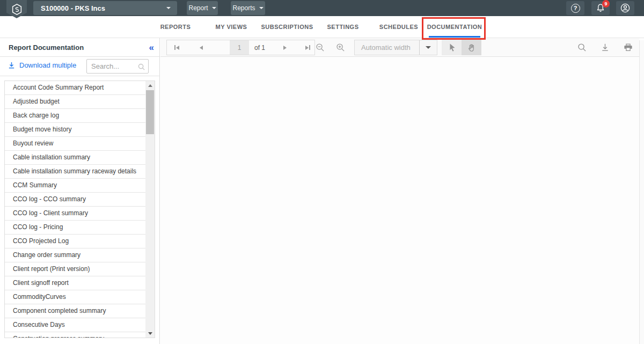  Describe the element at coordinates (455, 27) in the screenshot. I see `tab-label: DOCUMENTATION` at that location.